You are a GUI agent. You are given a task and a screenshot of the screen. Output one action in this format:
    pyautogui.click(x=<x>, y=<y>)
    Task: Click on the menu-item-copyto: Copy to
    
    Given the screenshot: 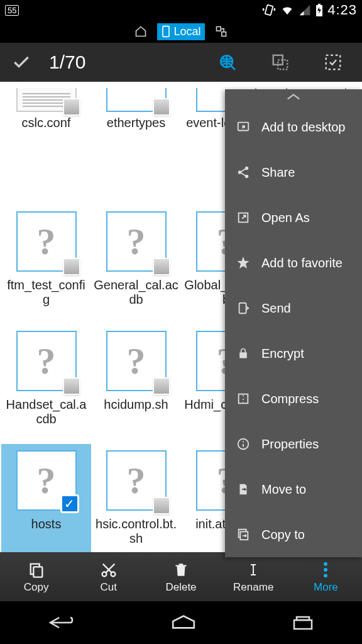 What is the action you would take?
    pyautogui.click(x=293, y=535)
    